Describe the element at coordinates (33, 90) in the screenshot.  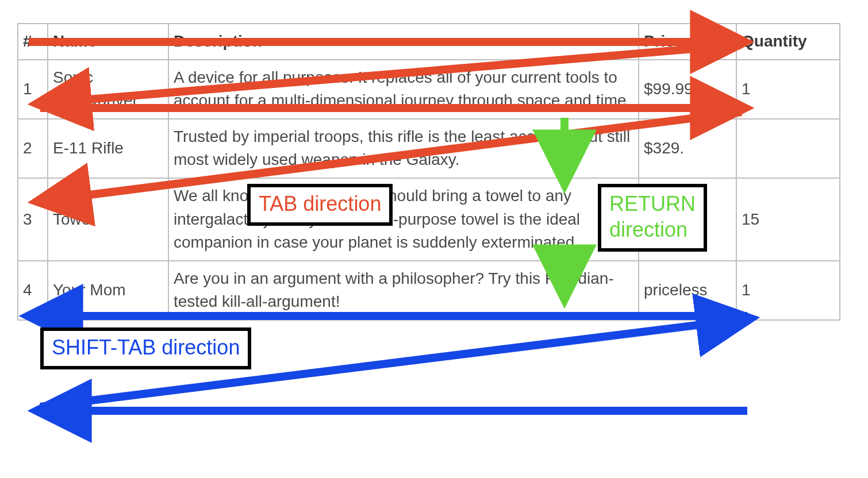
I see `cell-index: 1` at that location.